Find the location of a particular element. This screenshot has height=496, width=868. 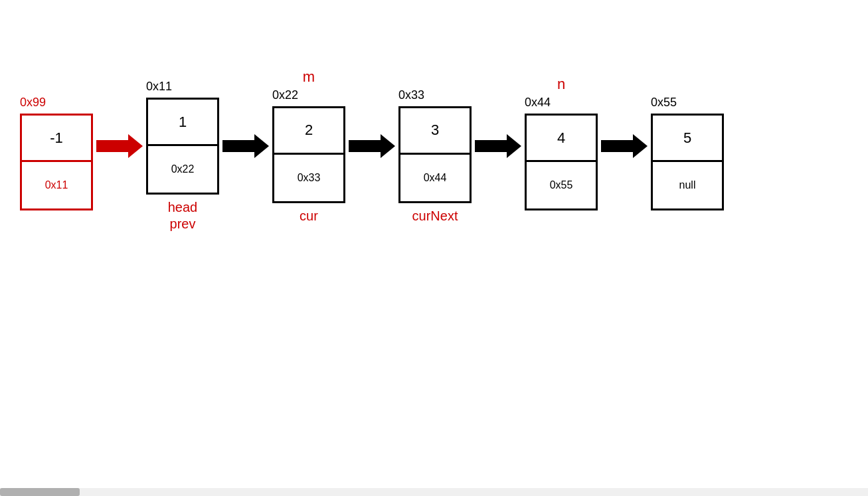

node-0x44-addr: 0x44 is located at coordinates (538, 102).